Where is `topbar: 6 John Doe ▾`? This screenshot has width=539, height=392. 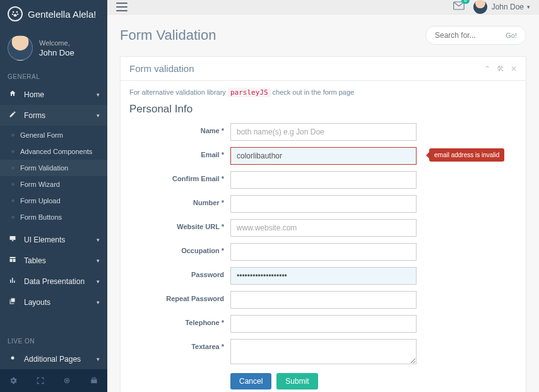 topbar: 6 John Doe ▾ is located at coordinates (323, 8).